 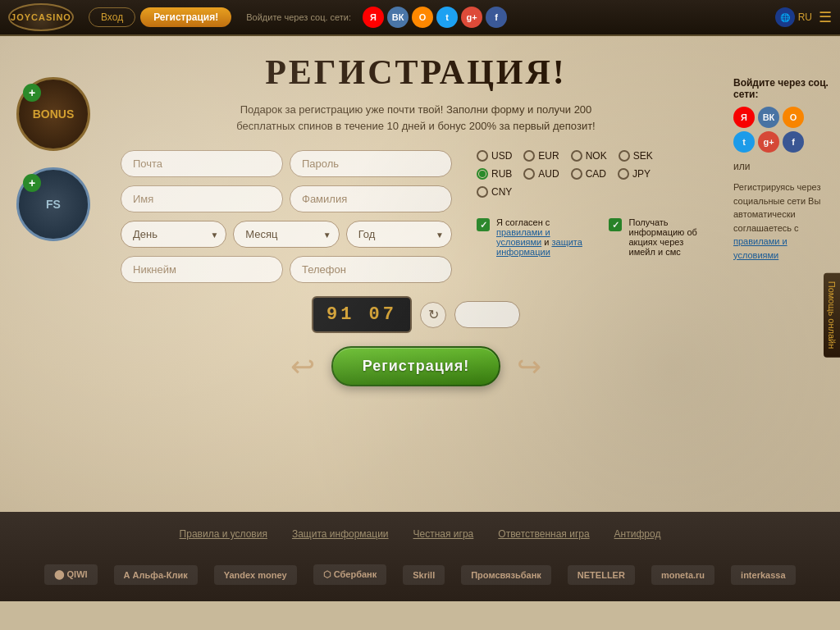 I want to click on captcha-row: 91 07 ↻, so click(x=416, y=315).